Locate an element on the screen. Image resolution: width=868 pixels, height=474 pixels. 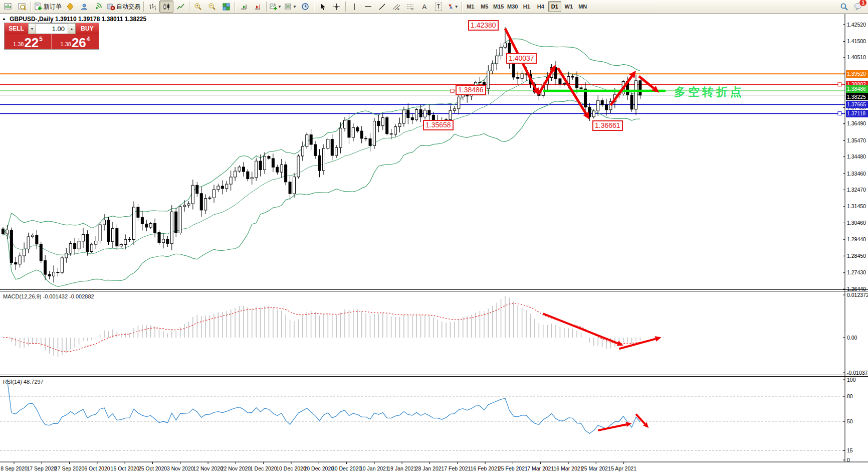
templates-button: ▼ is located at coordinates (291, 7).